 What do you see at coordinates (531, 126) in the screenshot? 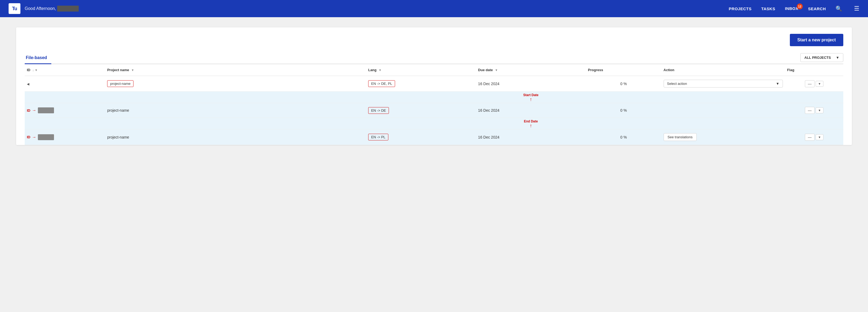
I see `end-date-arrow: ↑` at bounding box center [531, 126].